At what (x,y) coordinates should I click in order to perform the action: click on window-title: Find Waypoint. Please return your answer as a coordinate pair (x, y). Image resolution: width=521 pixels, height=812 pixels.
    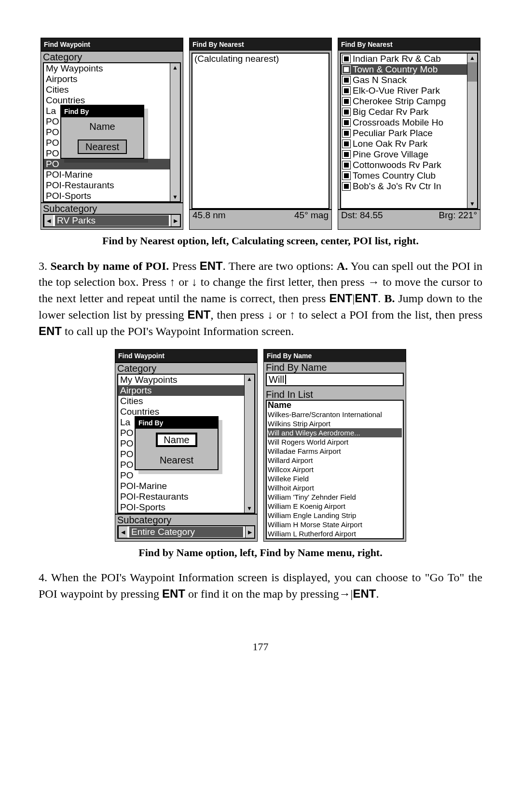
    Looking at the image, I should click on (112, 44).